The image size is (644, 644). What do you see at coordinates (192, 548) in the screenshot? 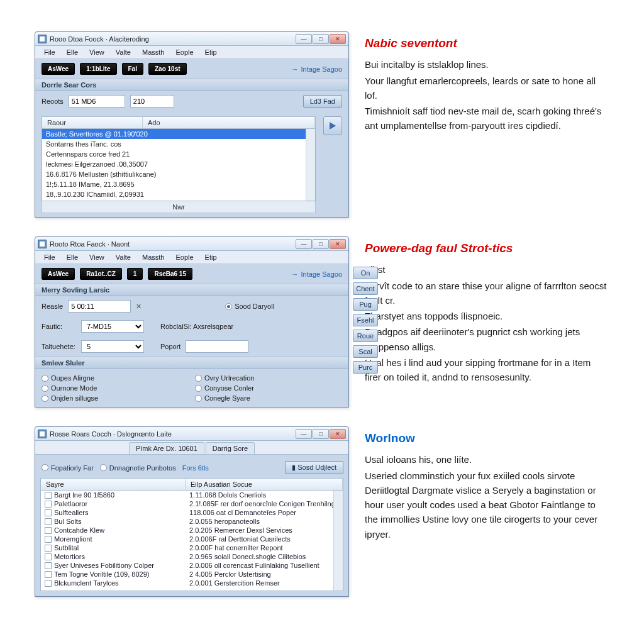
I see `table-row: Sutblital2.0.00F hat conernilter Repont` at bounding box center [192, 548].